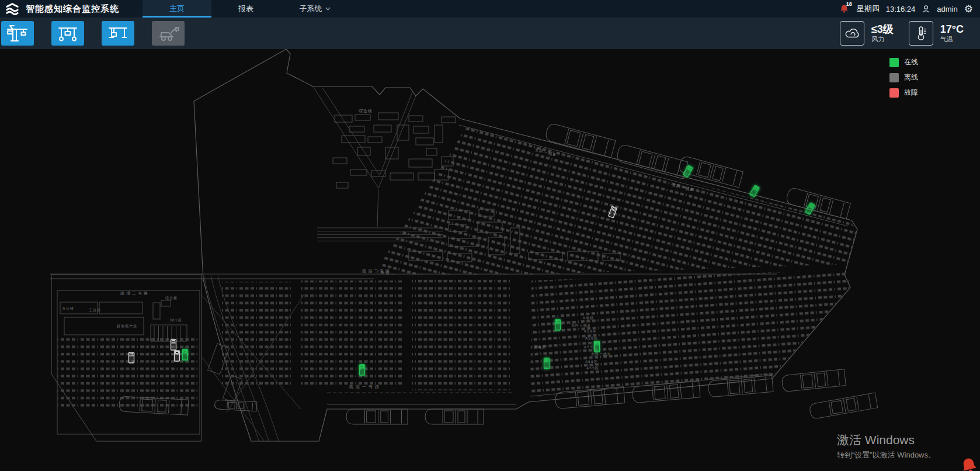  Describe the element at coordinates (175, 320) in the screenshot. I see `map-label: 301座` at that location.